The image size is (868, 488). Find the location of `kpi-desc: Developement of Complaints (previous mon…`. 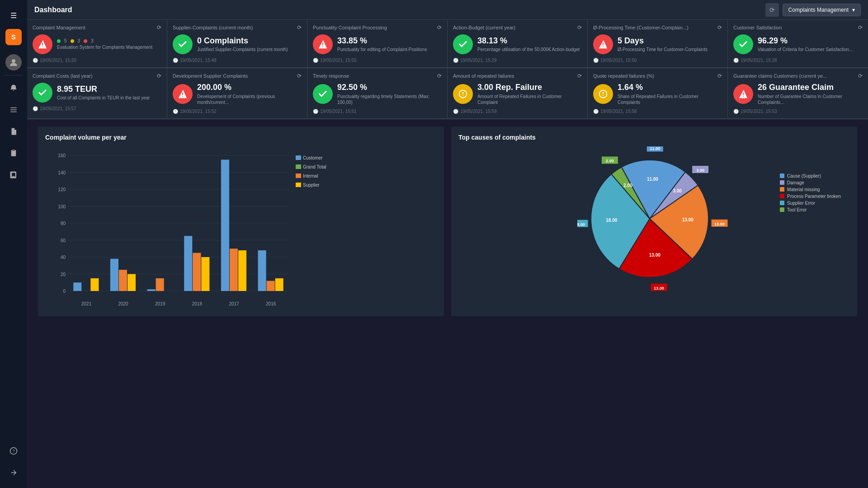

kpi-desc: Developement of Complaints (previous mon… is located at coordinates (250, 99).